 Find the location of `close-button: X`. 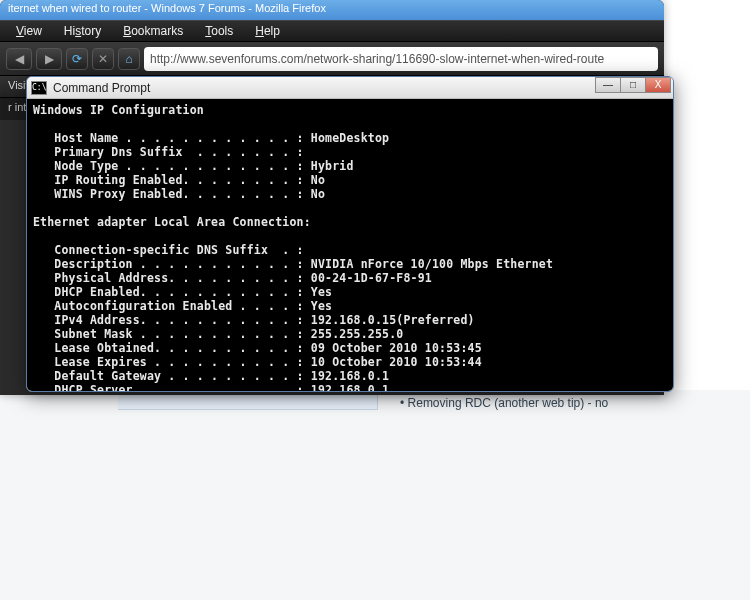

close-button: X is located at coordinates (658, 85).